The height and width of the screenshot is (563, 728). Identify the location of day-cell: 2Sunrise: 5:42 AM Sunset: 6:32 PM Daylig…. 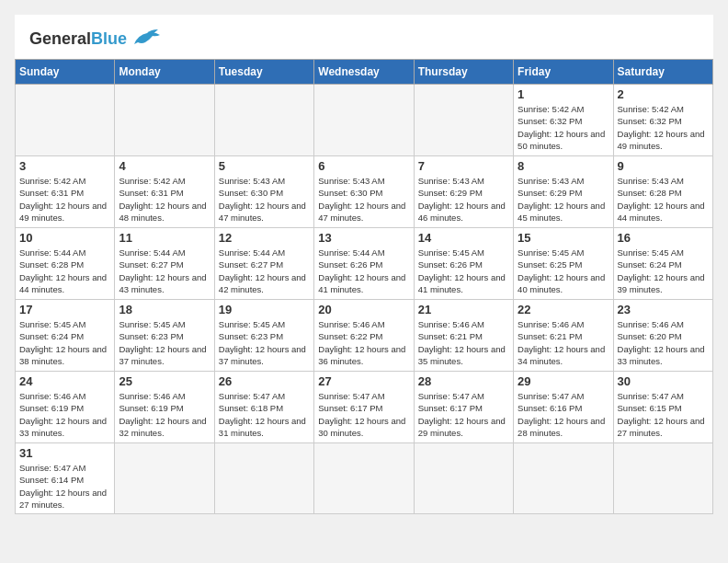
(663, 121).